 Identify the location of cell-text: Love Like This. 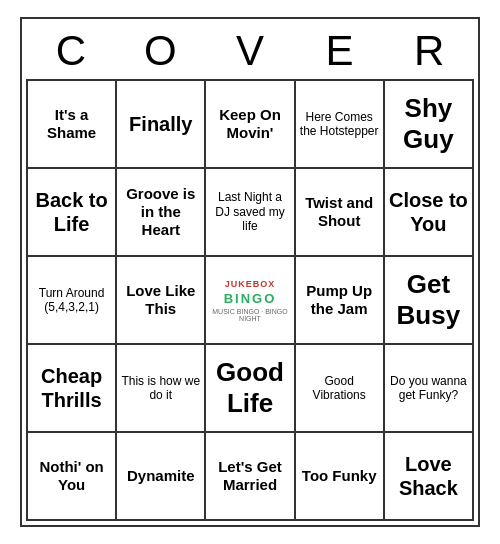
(160, 300).